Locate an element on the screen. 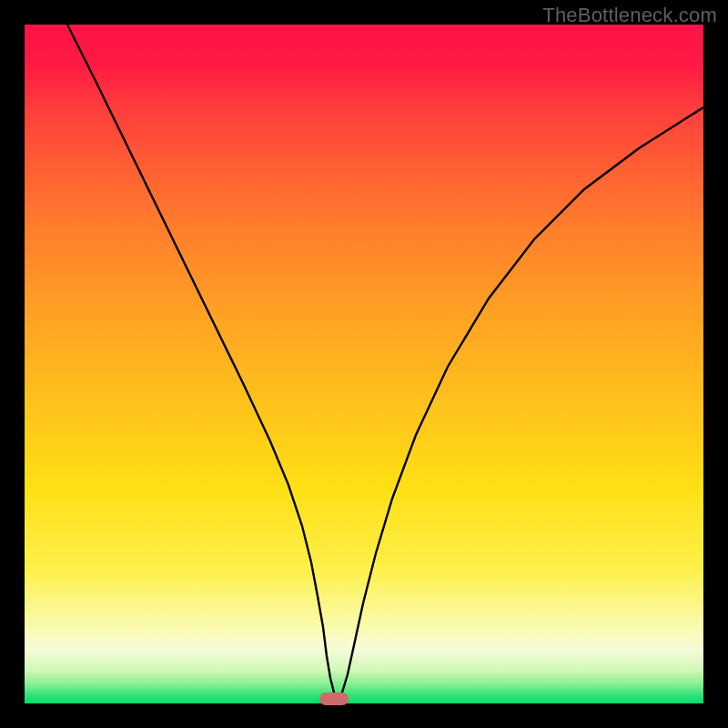  optimal-point-marker is located at coordinates (334, 699).